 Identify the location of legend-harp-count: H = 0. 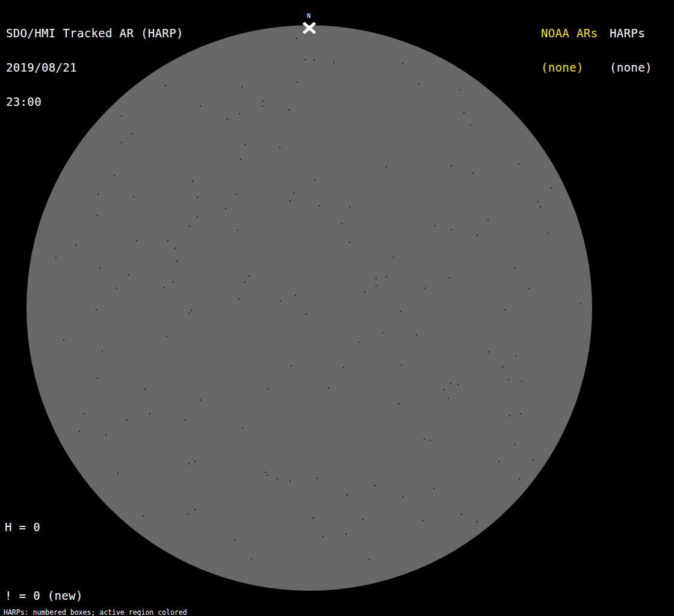
(72, 527).